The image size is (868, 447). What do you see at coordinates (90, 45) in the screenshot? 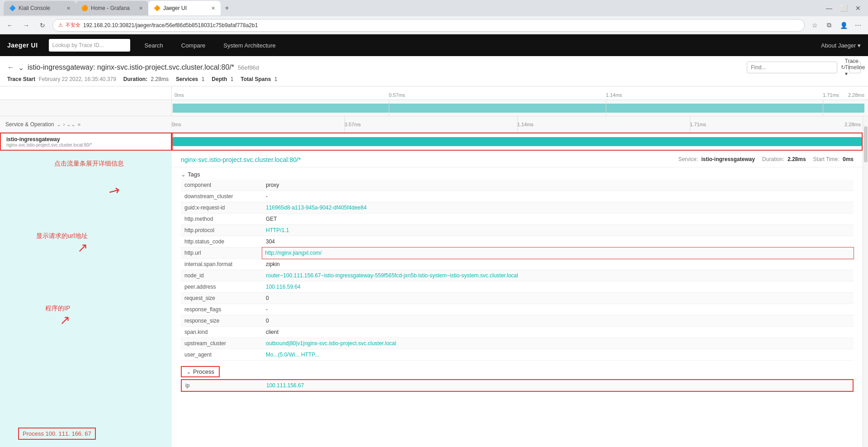
I see `trace-lookup-input: Lookup by Trace ID...` at bounding box center [90, 45].